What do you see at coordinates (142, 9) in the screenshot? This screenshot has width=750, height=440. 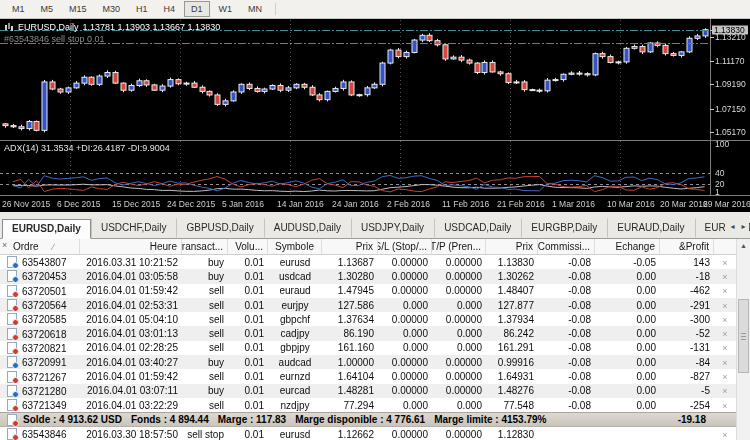 I see `timeframe-button-h1: H1` at bounding box center [142, 9].